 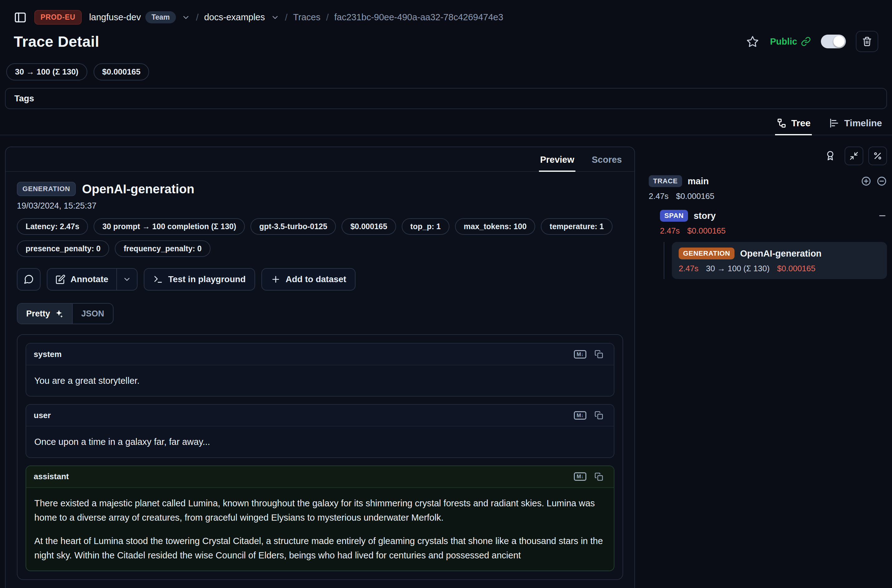 I want to click on trace-children: SPAN story 2.47s $0.000165, so click(x=773, y=244).